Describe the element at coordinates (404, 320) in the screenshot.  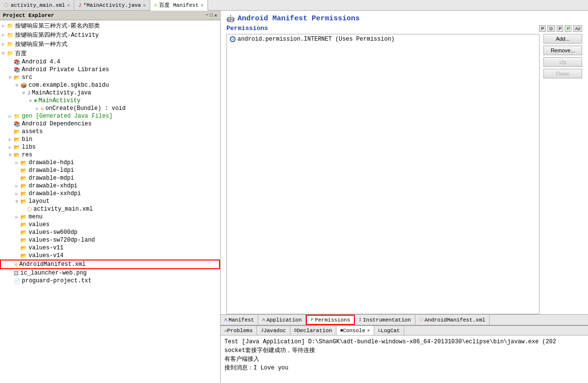
I see `manifest-section-tabs: A Manifest A Application P Permissions I…` at that location.